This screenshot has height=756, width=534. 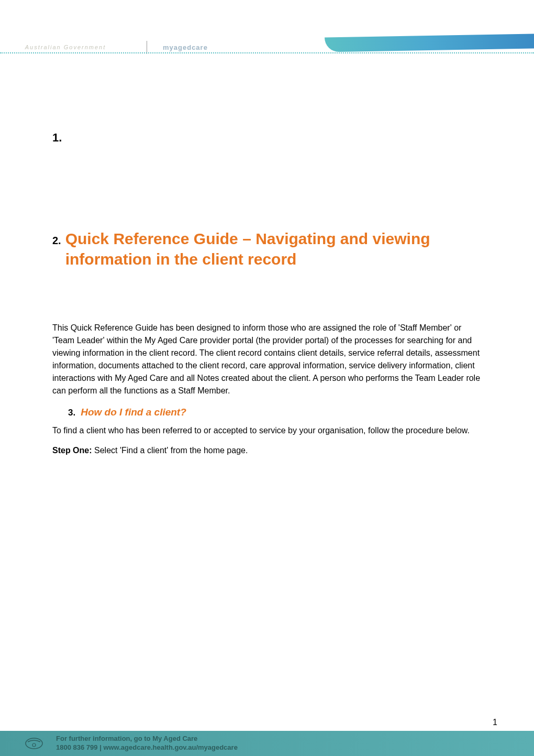 What do you see at coordinates (66, 47) in the screenshot?
I see `logo-left-text: Australian Government` at bounding box center [66, 47].